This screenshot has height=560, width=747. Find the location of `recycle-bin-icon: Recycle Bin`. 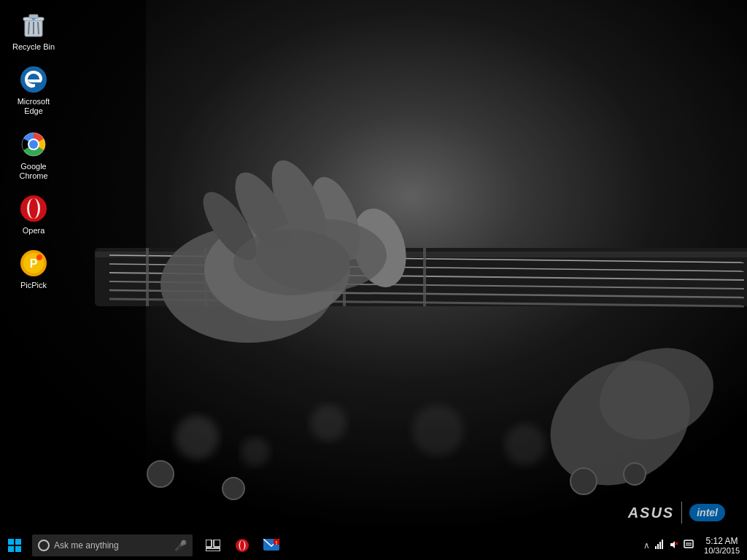

recycle-bin-icon: Recycle Bin is located at coordinates (34, 31).